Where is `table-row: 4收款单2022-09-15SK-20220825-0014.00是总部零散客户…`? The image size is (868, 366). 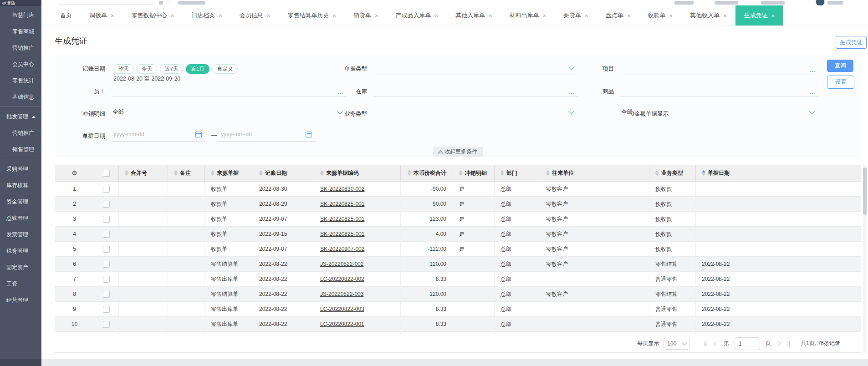 table-row: 4收款单2022-09-15SK-20220825-0014.00是总部零散客户… is located at coordinates (458, 234).